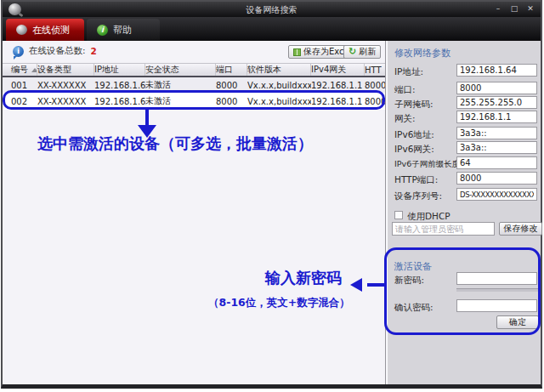 The height and width of the screenshot is (392, 544). Describe the element at coordinates (20, 70) in the screenshot. I see `column-header-id: 编号` at that location.